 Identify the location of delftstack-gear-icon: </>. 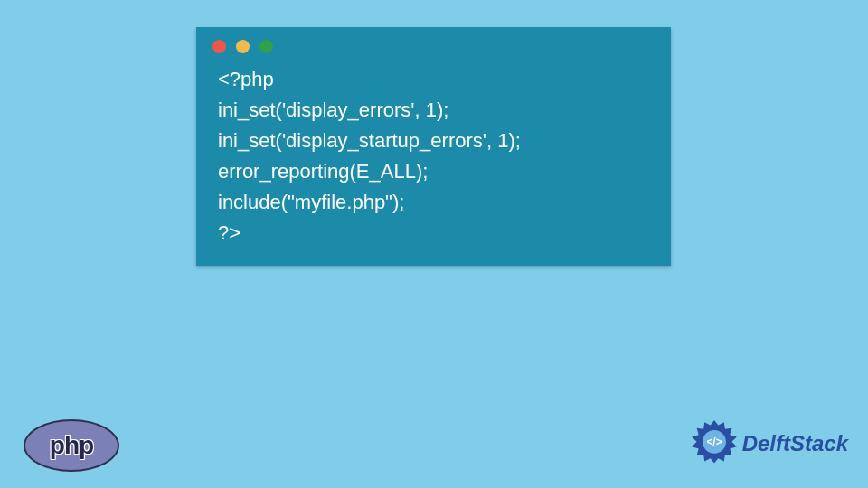
(714, 444).